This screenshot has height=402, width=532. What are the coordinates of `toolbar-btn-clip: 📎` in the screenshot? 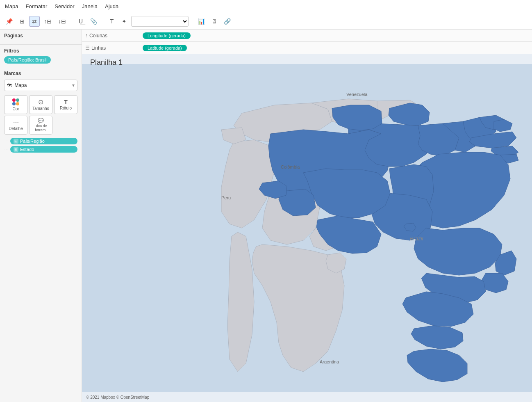 It's located at (93, 21).